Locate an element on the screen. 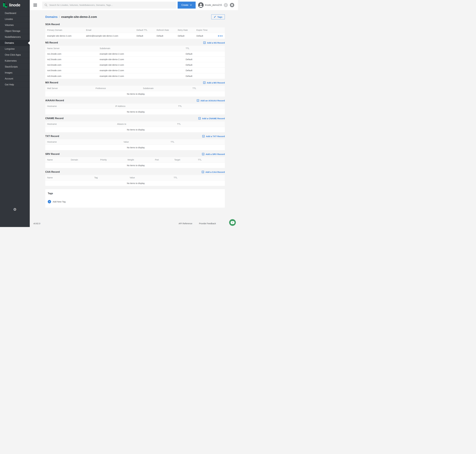 This screenshot has height=454, width=476. username-label: linode_demo215 is located at coordinates (213, 5).